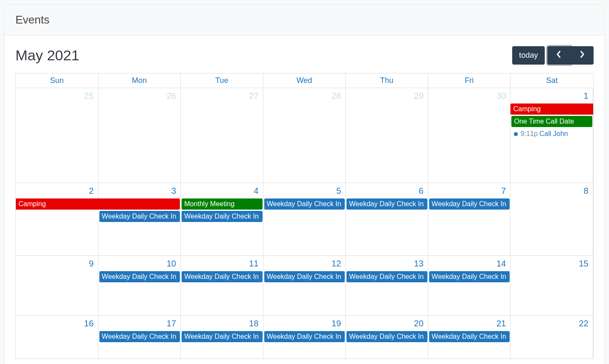  I want to click on day-cell: 11, so click(222, 286).